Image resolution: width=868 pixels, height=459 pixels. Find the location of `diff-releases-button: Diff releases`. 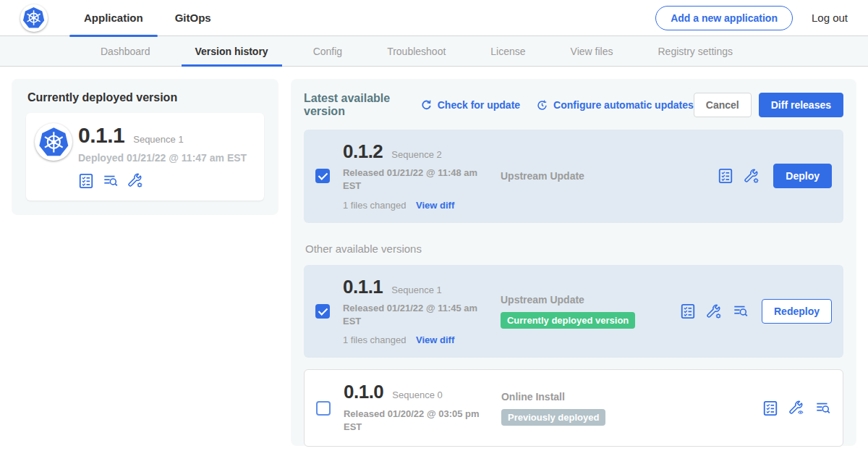

diff-releases-button: Diff releases is located at coordinates (801, 105).